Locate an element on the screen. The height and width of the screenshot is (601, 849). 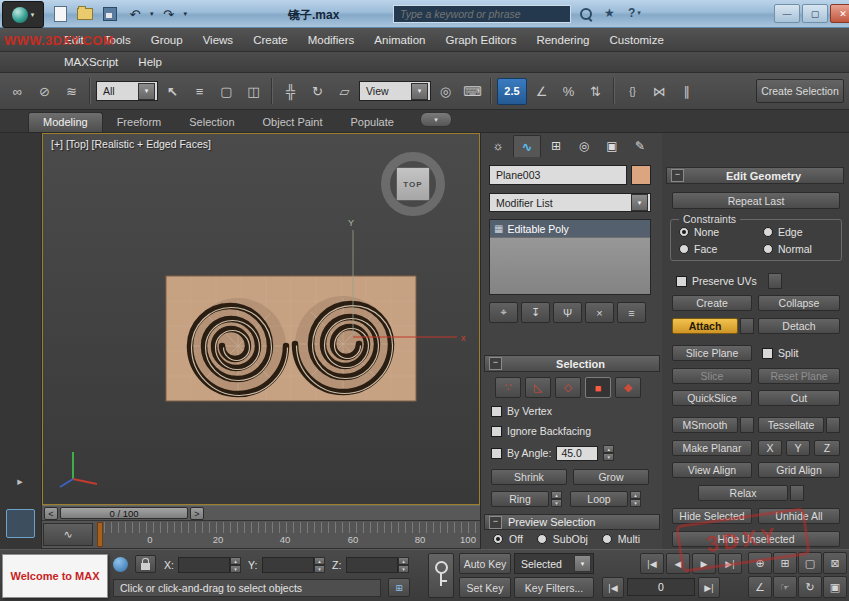
ribbon-tab-freeform: Freeform is located at coordinates (140, 122).